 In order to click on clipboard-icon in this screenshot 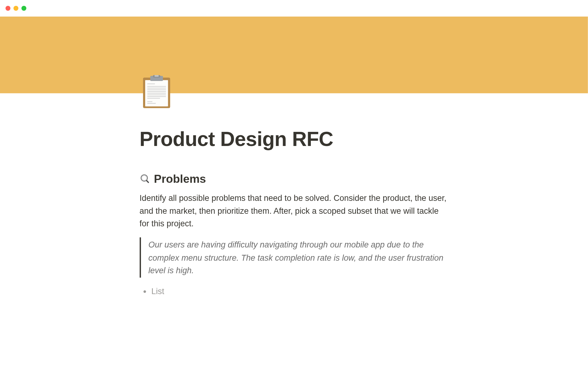, I will do `click(156, 92)`.